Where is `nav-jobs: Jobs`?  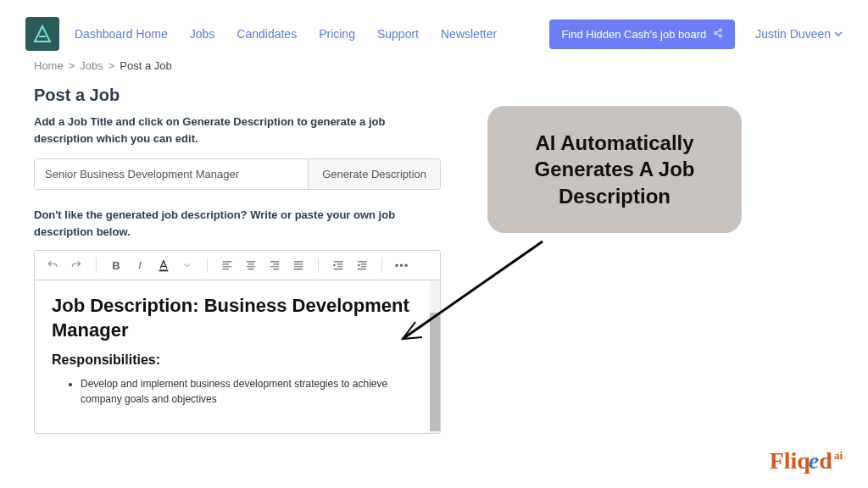 nav-jobs: Jobs is located at coordinates (203, 34).